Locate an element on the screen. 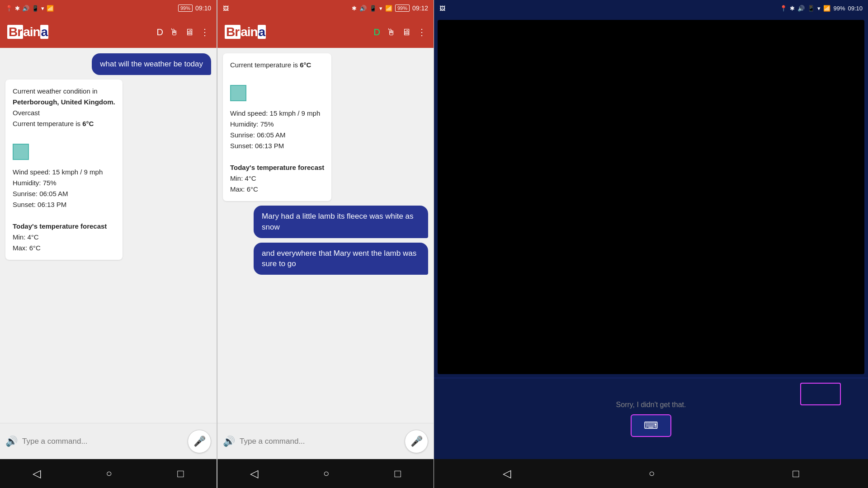  wind-speed-2: Wind speed: 15 kmph / 9 mph is located at coordinates (275, 113).